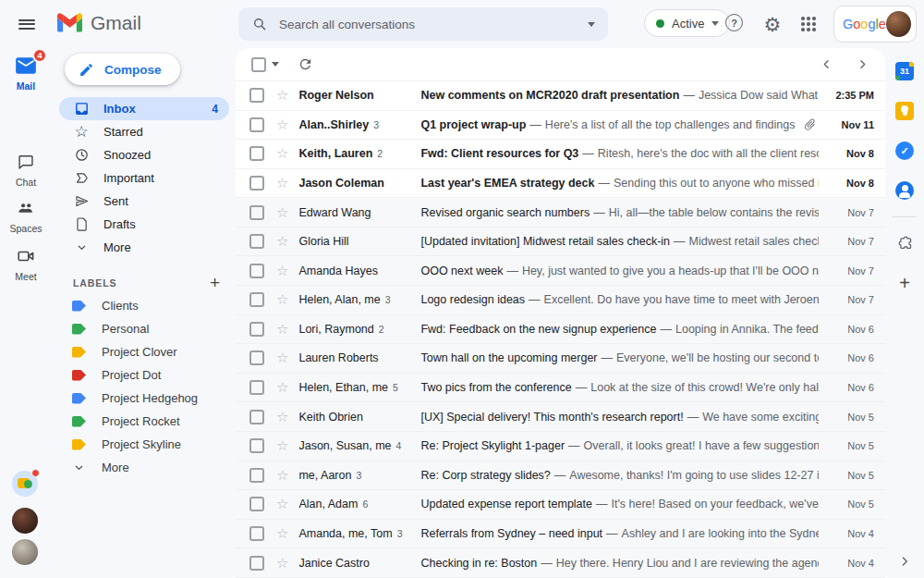  What do you see at coordinates (26, 215) in the screenshot?
I see `rail-item-spaces: Spaces` at bounding box center [26, 215].